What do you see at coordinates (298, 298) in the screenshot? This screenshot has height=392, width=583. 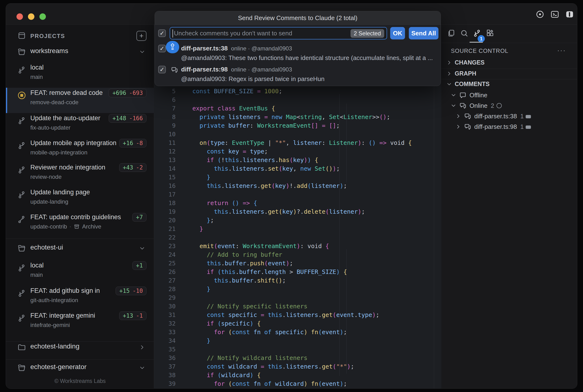 I see `code-line: 29` at bounding box center [298, 298].